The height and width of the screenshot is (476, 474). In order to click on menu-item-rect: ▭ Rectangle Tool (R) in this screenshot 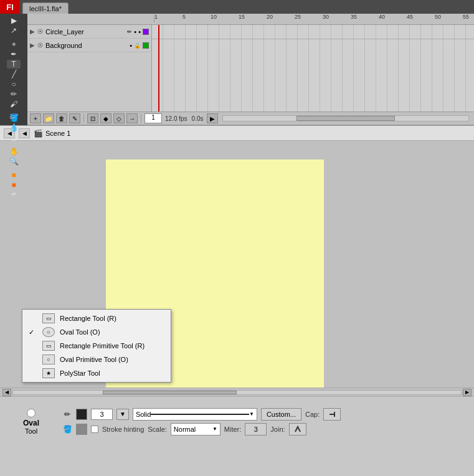, I will do `click(97, 318)`.